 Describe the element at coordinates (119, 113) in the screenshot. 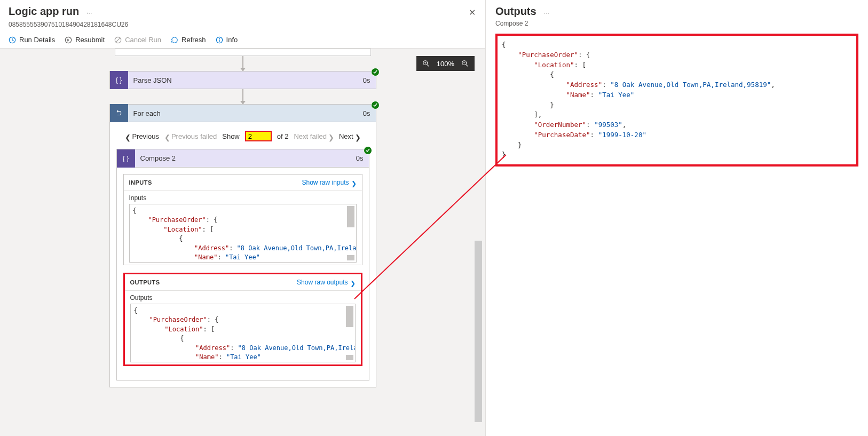

I see `loop-icon` at that location.